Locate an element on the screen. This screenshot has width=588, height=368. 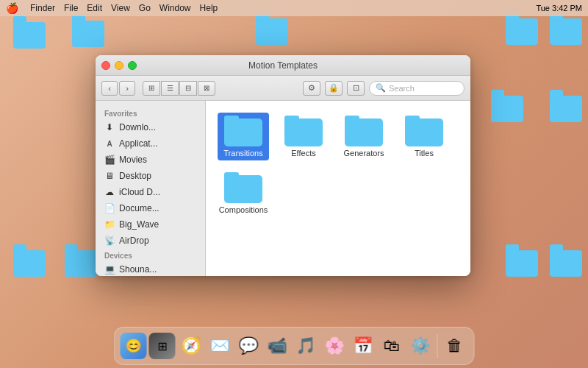
downloads-icon: ⬇ is located at coordinates (110, 127).